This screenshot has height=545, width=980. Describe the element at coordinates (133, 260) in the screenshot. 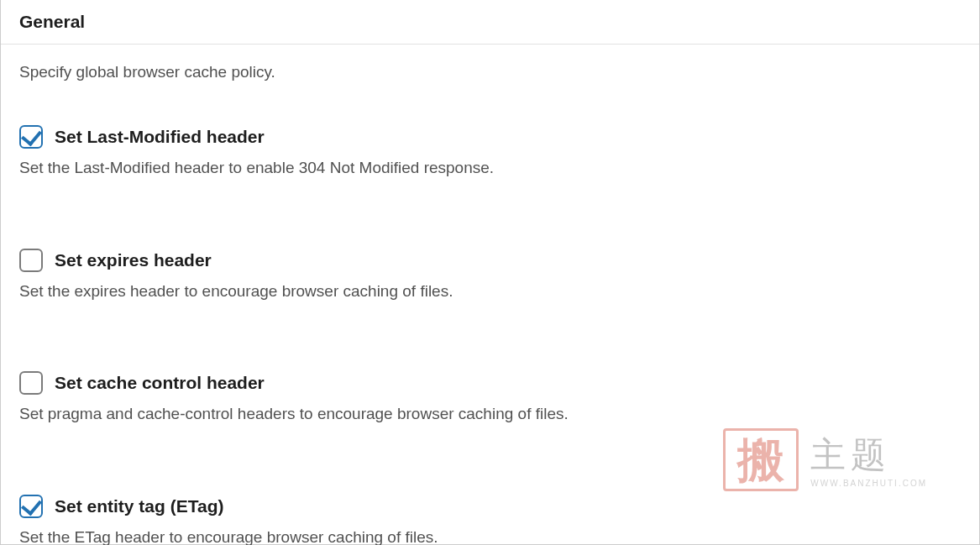

I see `option-label: Set expires header` at that location.